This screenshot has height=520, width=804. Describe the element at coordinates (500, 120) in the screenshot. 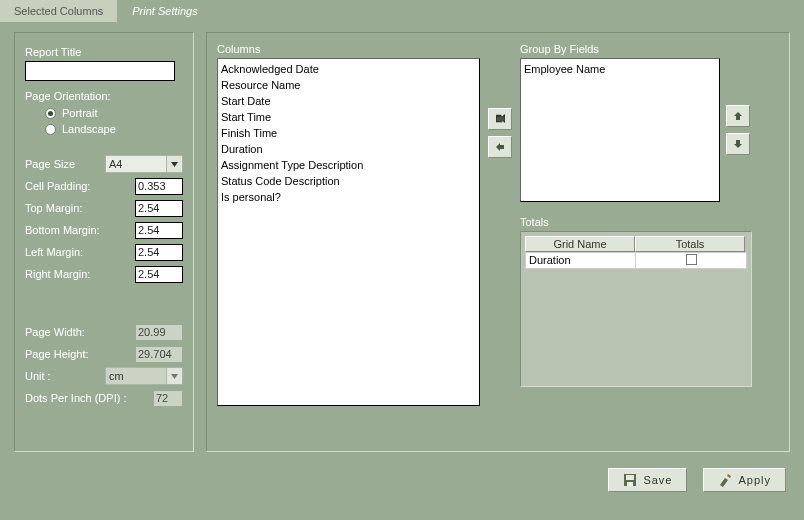

I see `arrow-right-icon` at that location.